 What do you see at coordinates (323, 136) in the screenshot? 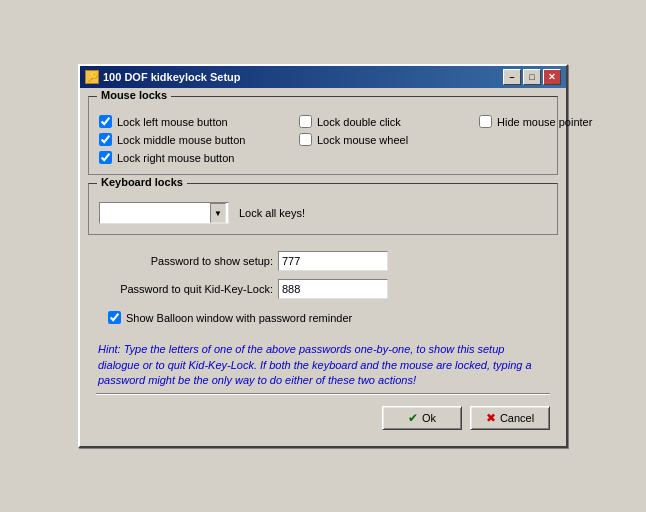
I see `mouse-locks-group: Mouse locks Lock left mouse button Lock …` at bounding box center [323, 136].